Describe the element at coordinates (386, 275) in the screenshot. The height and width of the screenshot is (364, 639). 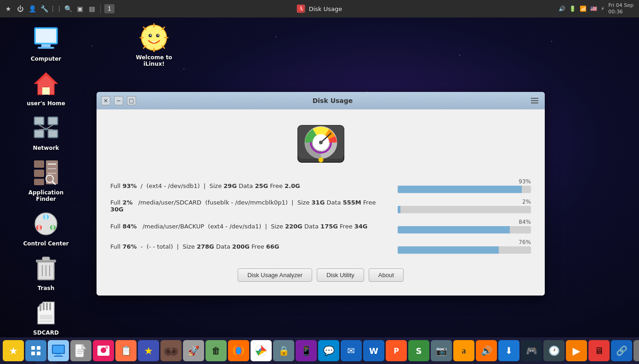
I see `about-button: About` at that location.